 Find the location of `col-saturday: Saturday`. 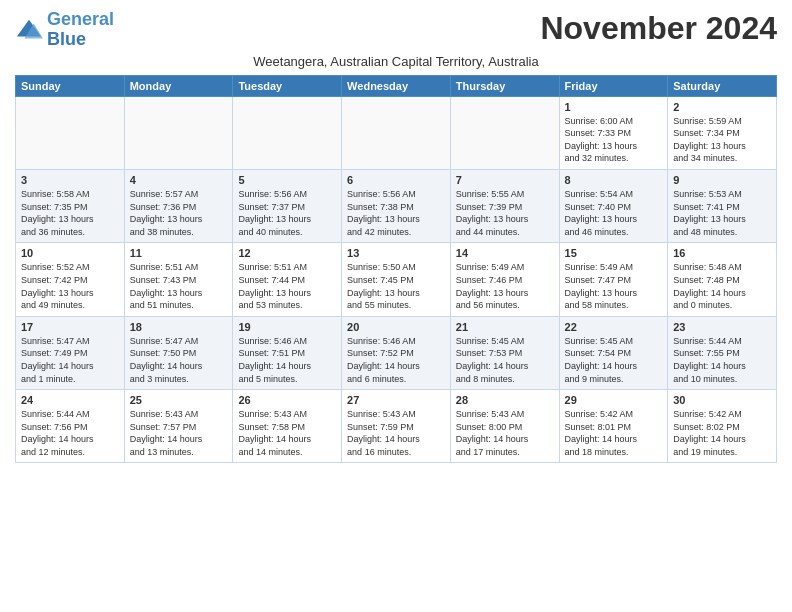

col-saturday: Saturday is located at coordinates (722, 86).